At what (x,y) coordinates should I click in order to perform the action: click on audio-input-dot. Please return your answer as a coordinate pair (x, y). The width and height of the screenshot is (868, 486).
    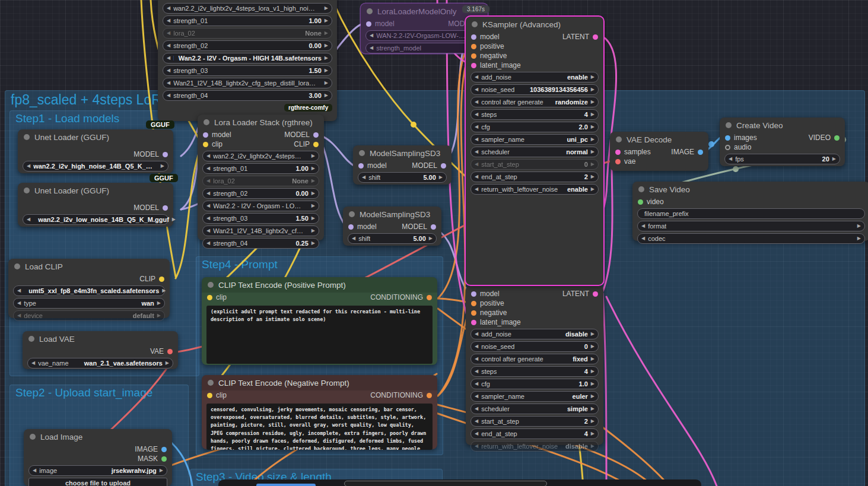
    Looking at the image, I should click on (727, 147).